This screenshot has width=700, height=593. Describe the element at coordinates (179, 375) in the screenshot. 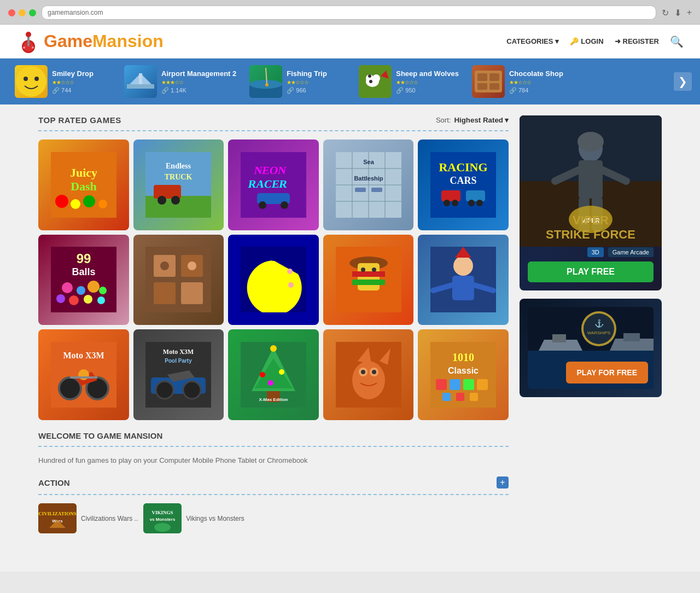

I see `game-tile-moto2: Moto X3M Pool Party` at that location.